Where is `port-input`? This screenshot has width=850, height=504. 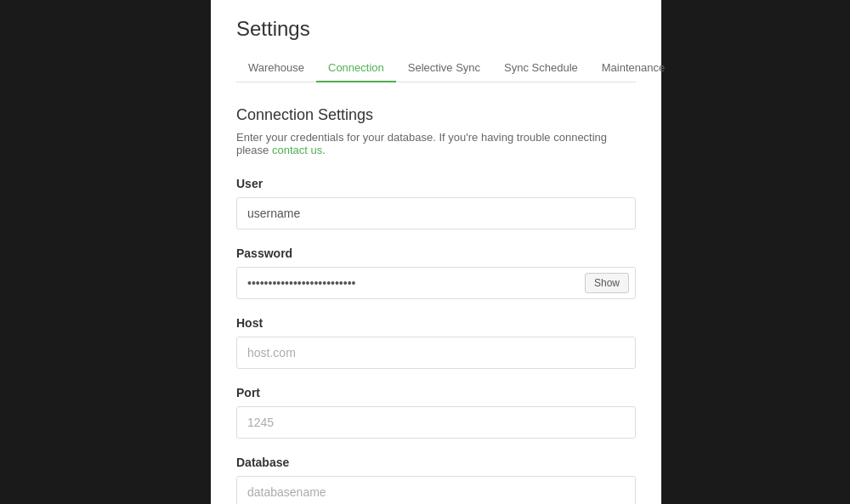 port-input is located at coordinates (436, 422).